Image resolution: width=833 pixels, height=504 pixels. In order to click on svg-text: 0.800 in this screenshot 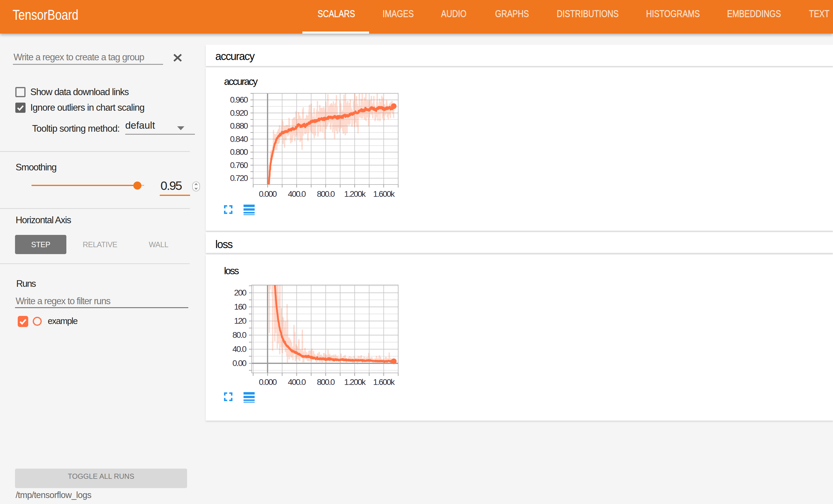, I will do `click(239, 152)`.